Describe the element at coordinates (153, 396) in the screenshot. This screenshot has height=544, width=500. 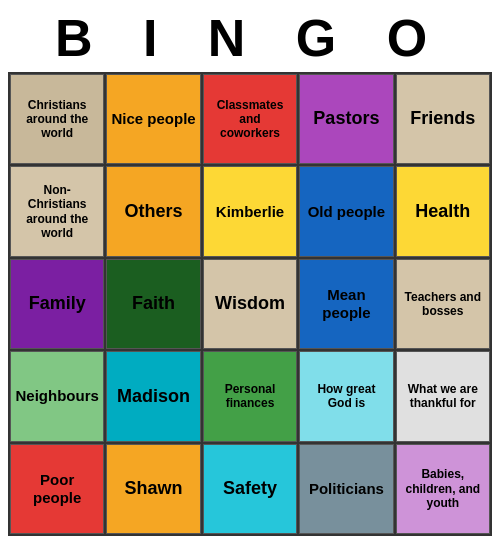
I see `grid-cell-16: Madison` at that location.